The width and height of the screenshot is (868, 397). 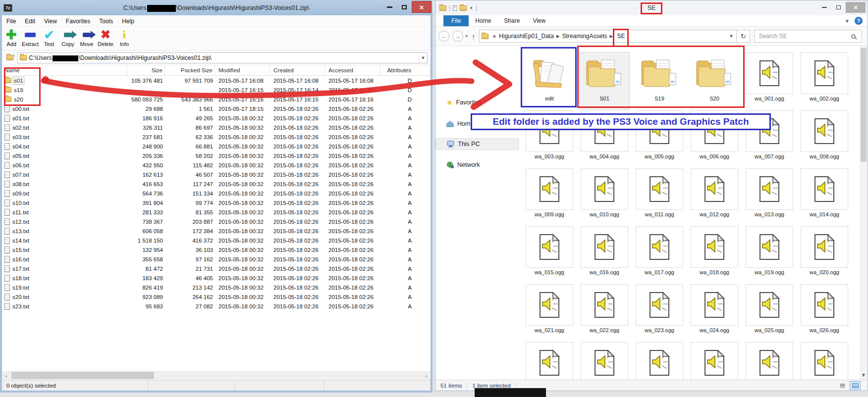 What do you see at coordinates (216, 109) in the screenshot?
I see `table-row: s00.txt29 6881 5612015-05-17 18:152015-0…` at bounding box center [216, 109].